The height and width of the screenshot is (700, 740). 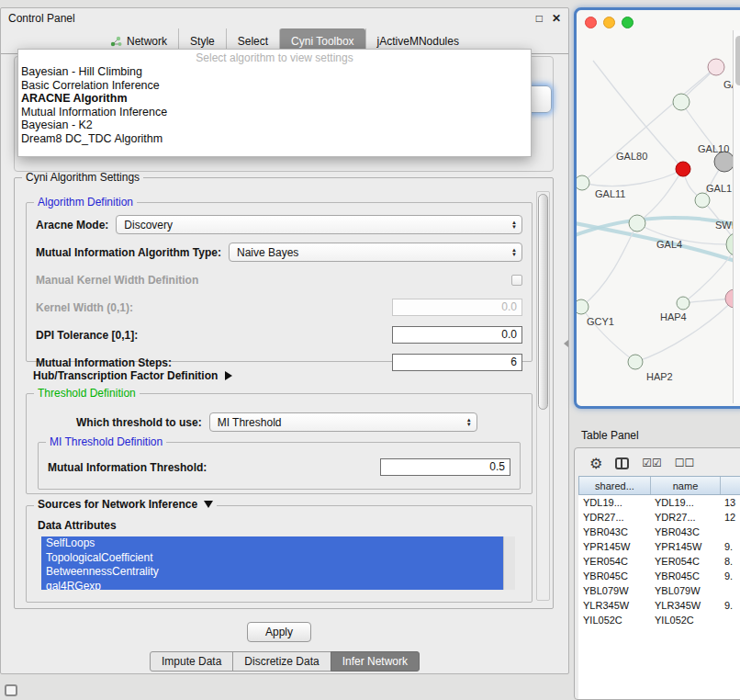 I want to click on deselect-all-icon: ☐☐, so click(x=685, y=463).